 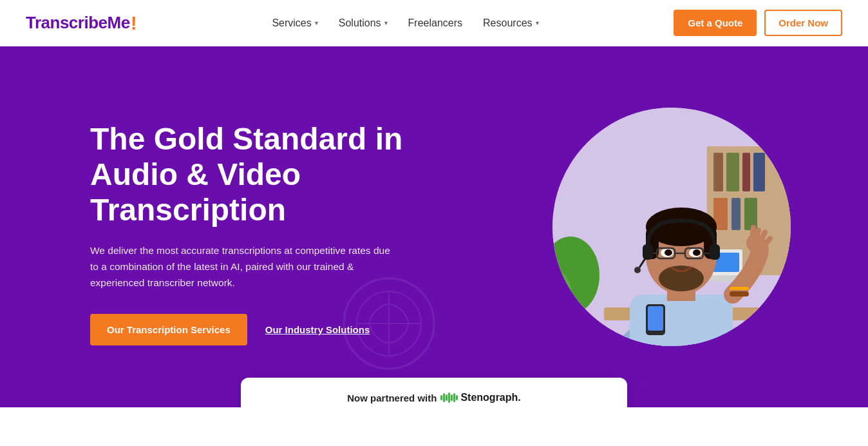 I want to click on header-buttons: Get a Quote Order Now, so click(x=758, y=23).